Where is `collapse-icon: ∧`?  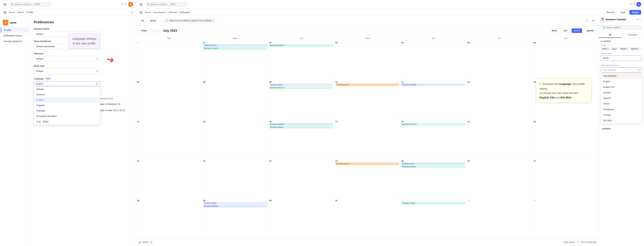
collapse-icon: ∧ is located at coordinates (132, 12).